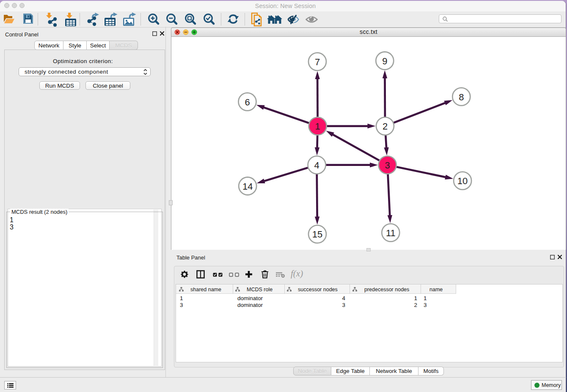 The width and height of the screenshot is (567, 392). I want to click on svg-text: 8, so click(461, 97).